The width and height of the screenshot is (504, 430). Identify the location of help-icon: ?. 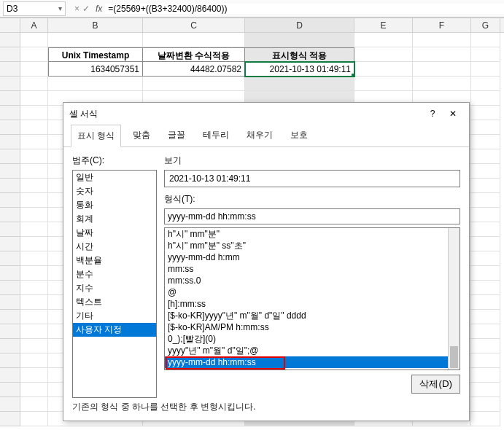
(433, 114).